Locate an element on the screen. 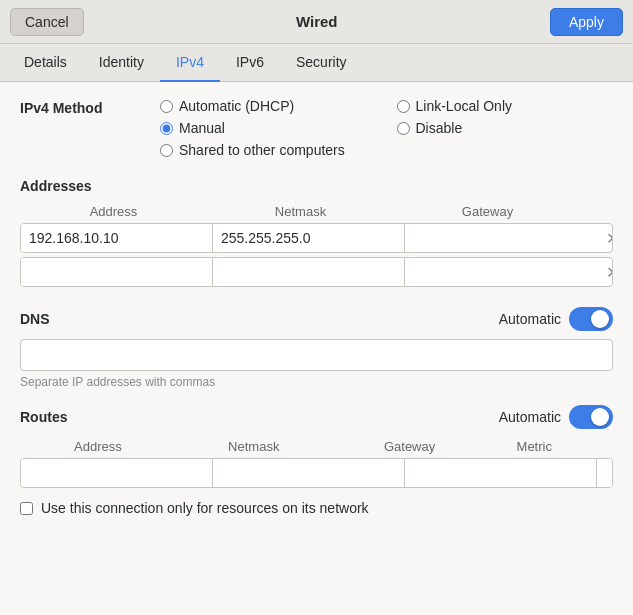 Image resolution: width=633 pixels, height=615 pixels. radio-link-local is located at coordinates (404, 106).